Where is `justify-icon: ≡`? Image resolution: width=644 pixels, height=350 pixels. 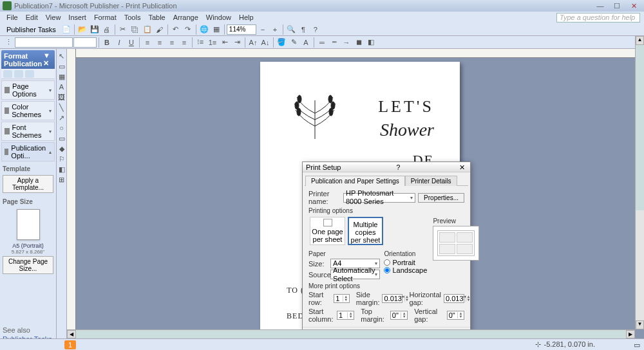
justify-icon: ≡ is located at coordinates (184, 42).